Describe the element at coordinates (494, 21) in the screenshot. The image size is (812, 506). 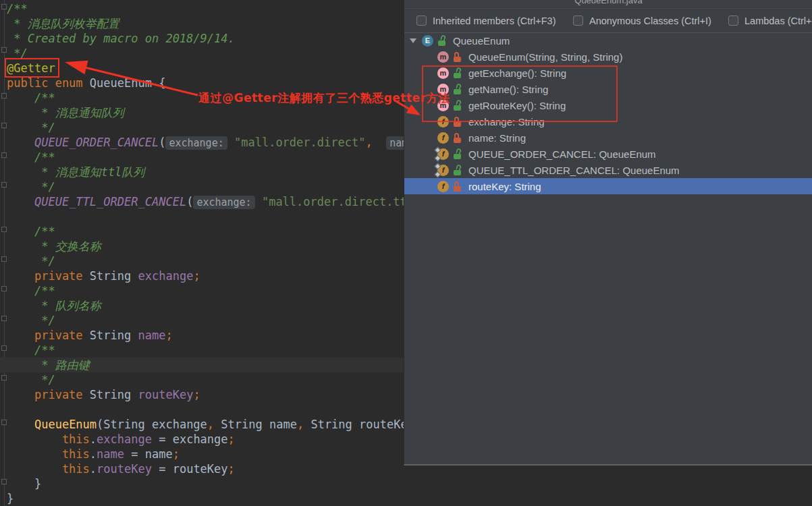
I see `filter-label: Inherited members (Ctrl+F3)` at that location.